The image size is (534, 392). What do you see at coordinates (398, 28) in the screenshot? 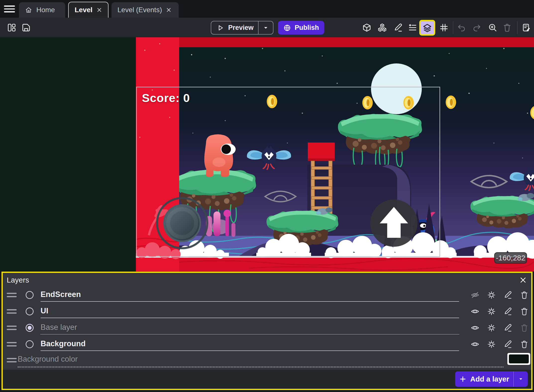
I see `pencil-icon` at bounding box center [398, 28].